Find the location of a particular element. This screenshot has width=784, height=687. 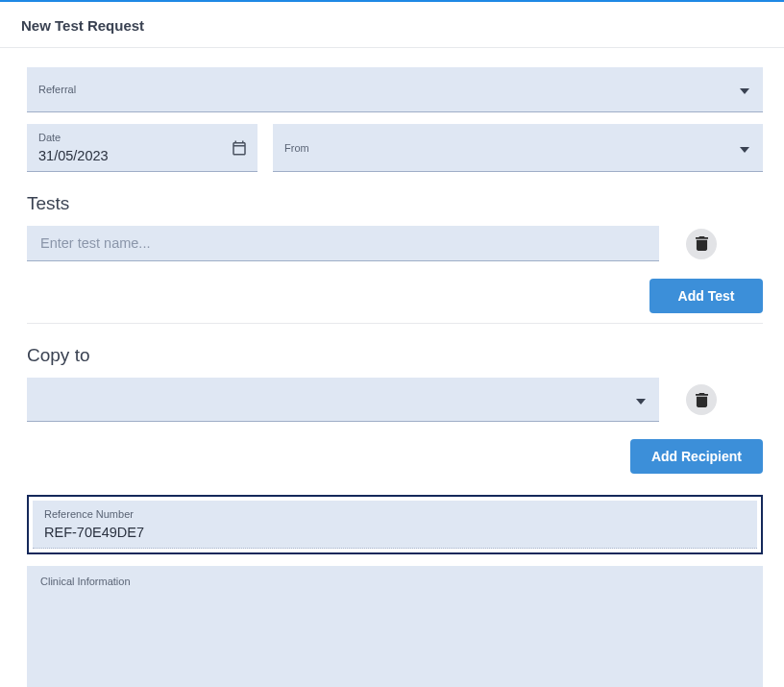

delete-test-button is located at coordinates (701, 244).